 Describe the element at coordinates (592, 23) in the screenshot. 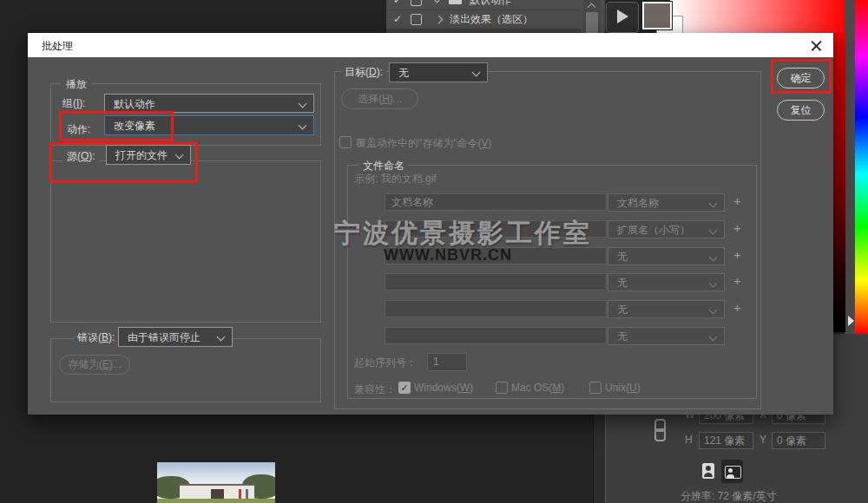

I see `scrollbar-thumb` at that location.